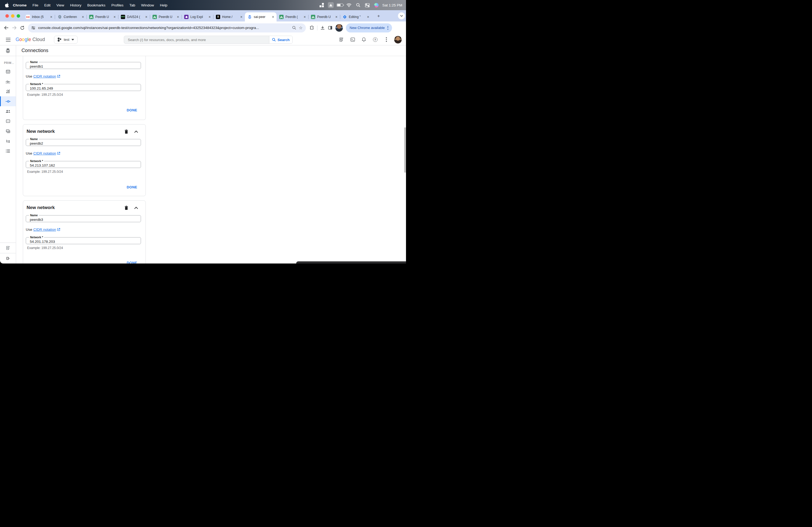 This screenshot has height=527, width=812. Describe the element at coordinates (339, 28) in the screenshot. I see `browser-profile-avatar` at that location.